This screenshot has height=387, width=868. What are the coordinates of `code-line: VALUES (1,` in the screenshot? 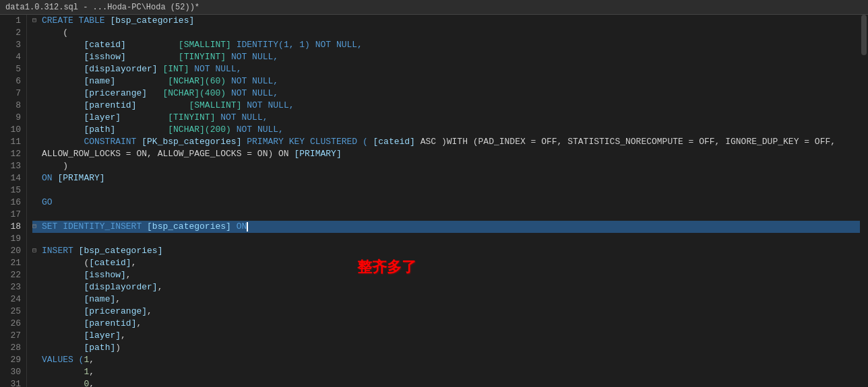 It's located at (450, 360).